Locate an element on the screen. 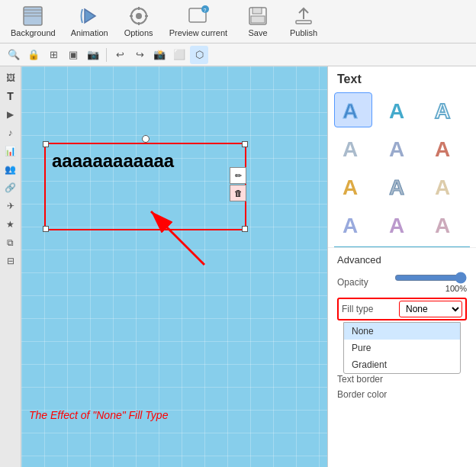  border-color-row: Border color is located at coordinates (402, 395).